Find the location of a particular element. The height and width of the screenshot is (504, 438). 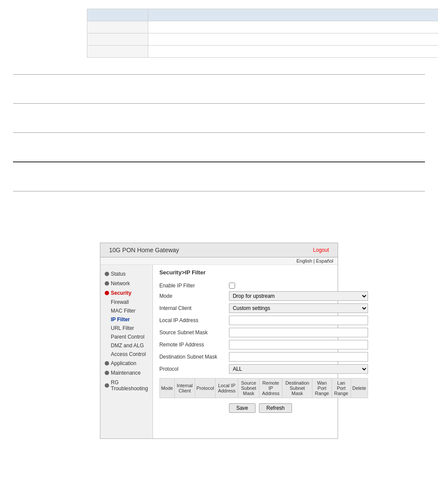

info-table is located at coordinates (262, 33).